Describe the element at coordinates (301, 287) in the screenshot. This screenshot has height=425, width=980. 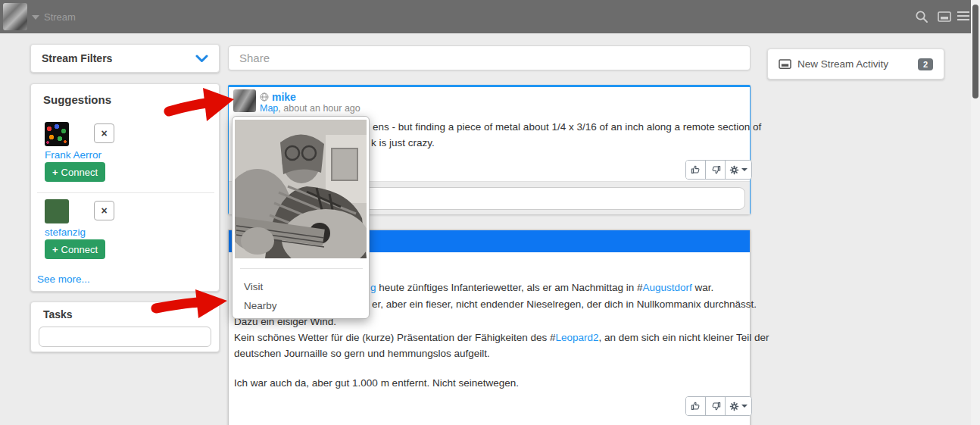
I see `menu-item-visit: Visit` at that location.